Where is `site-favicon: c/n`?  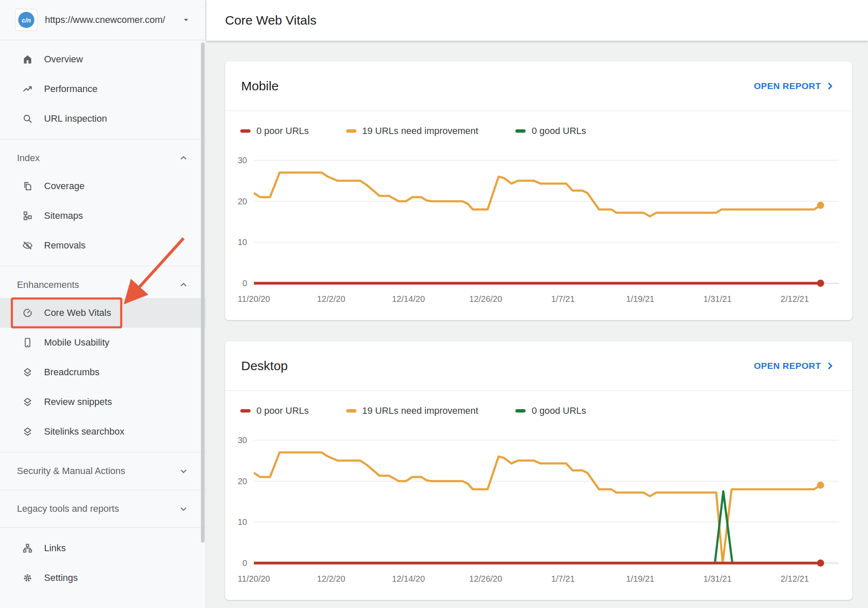
site-favicon: c/n is located at coordinates (26, 20).